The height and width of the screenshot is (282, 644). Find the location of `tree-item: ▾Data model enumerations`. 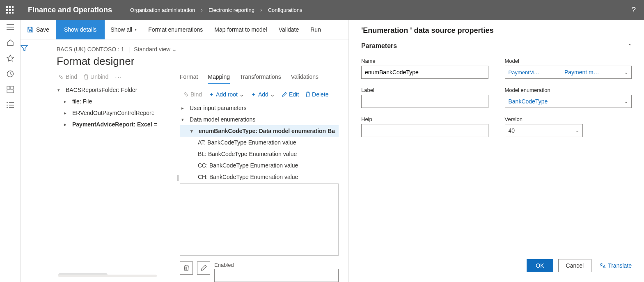

tree-item: ▾Data model enumerations is located at coordinates (259, 119).